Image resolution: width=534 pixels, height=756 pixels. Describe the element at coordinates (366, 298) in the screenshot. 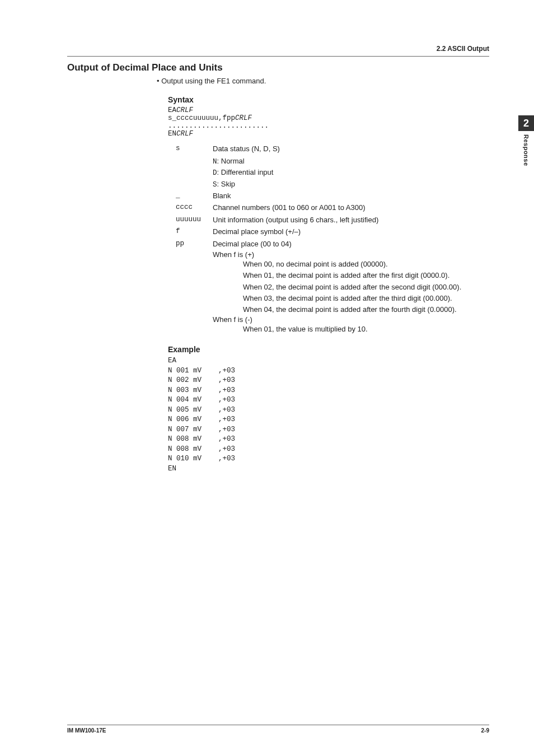

I see `when-item: When 03, the decimal point is added afte…` at that location.